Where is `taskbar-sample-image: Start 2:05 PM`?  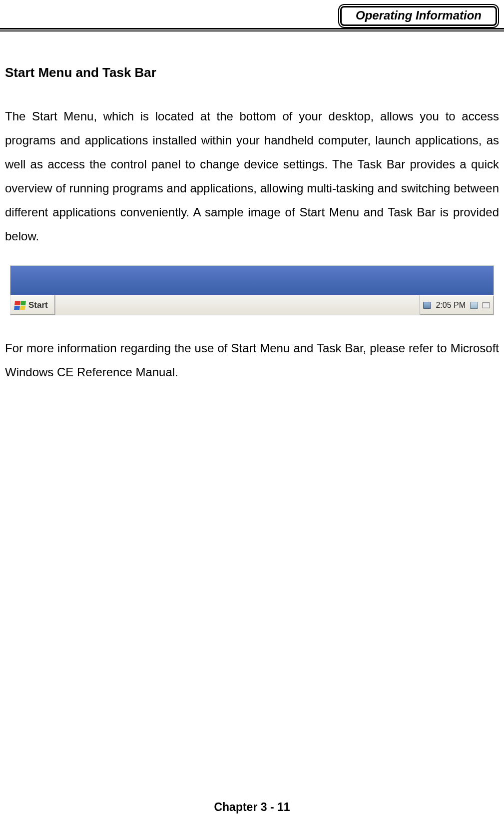
taskbar-sample-image: Start 2:05 PM is located at coordinates (252, 290).